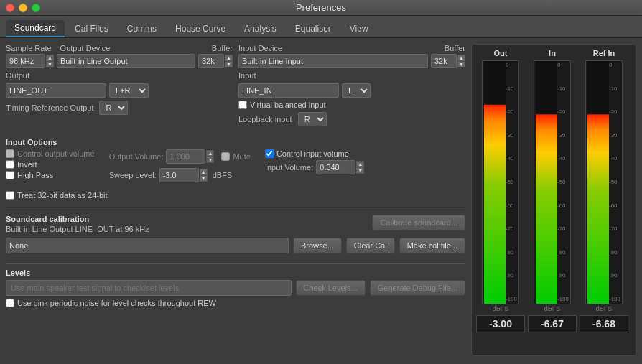 Image resolution: width=642 pixels, height=364 pixels. Describe the element at coordinates (605, 309) in the screenshot. I see `meter-ref-in-unit: dBFS` at that location.